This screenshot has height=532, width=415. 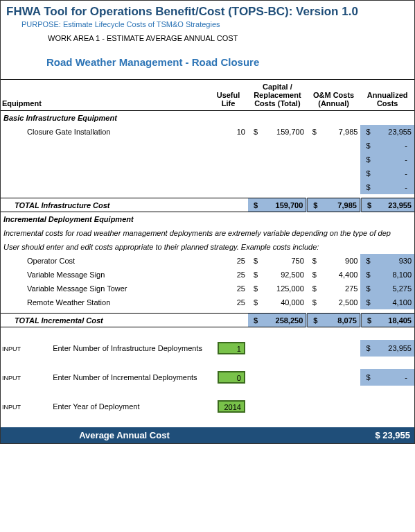 I want to click on input-label: Enter Number of Incremental Deployments, so click(x=125, y=377).